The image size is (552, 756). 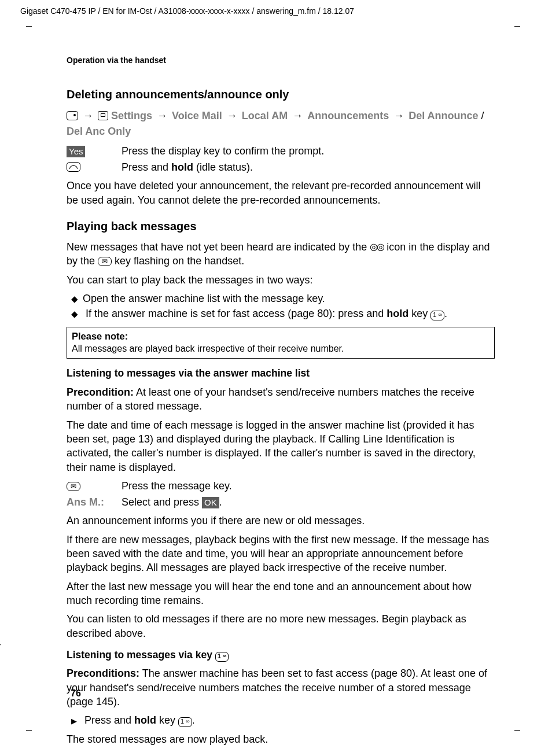 What do you see at coordinates (283, 314) in the screenshot?
I see `way-2: If the answer machine is set for fast ac…` at bounding box center [283, 314].